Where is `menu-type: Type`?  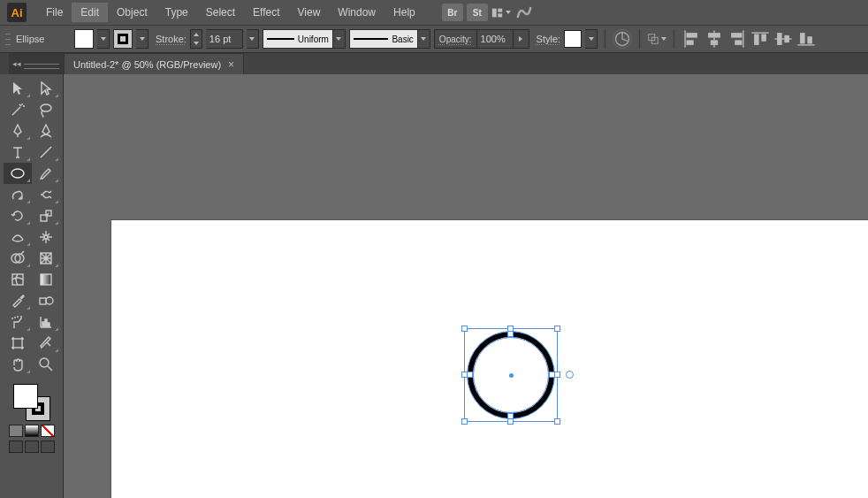
menu-type: Type is located at coordinates (177, 12).